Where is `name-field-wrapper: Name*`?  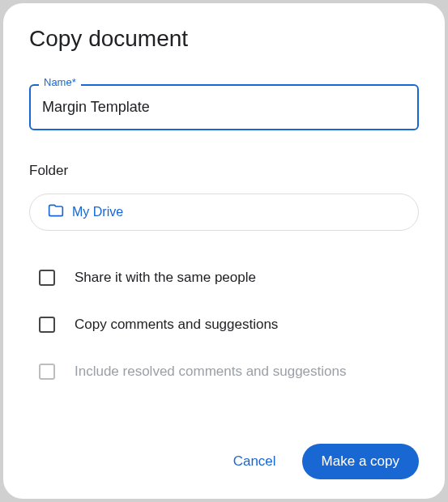
name-field-wrapper: Name* is located at coordinates (224, 107).